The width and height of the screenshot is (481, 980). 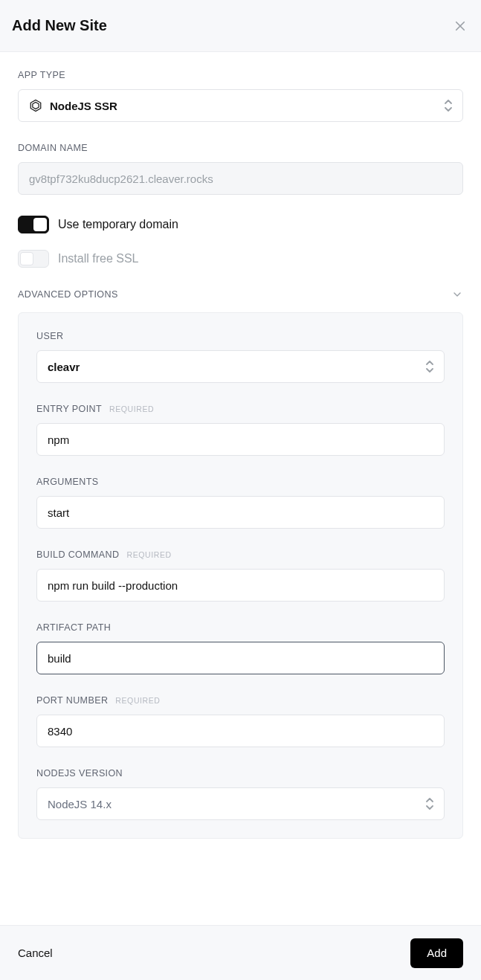 What do you see at coordinates (241, 336) in the screenshot?
I see `user-label: USER` at bounding box center [241, 336].